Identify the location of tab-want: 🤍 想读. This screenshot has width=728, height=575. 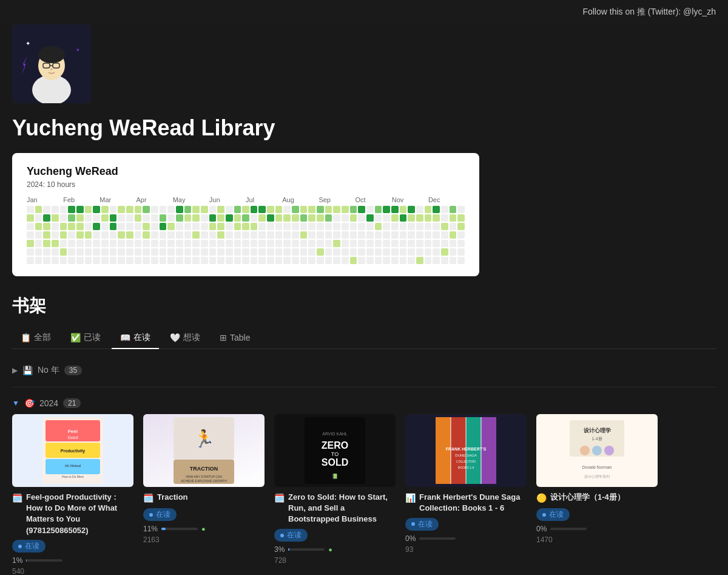
(185, 338).